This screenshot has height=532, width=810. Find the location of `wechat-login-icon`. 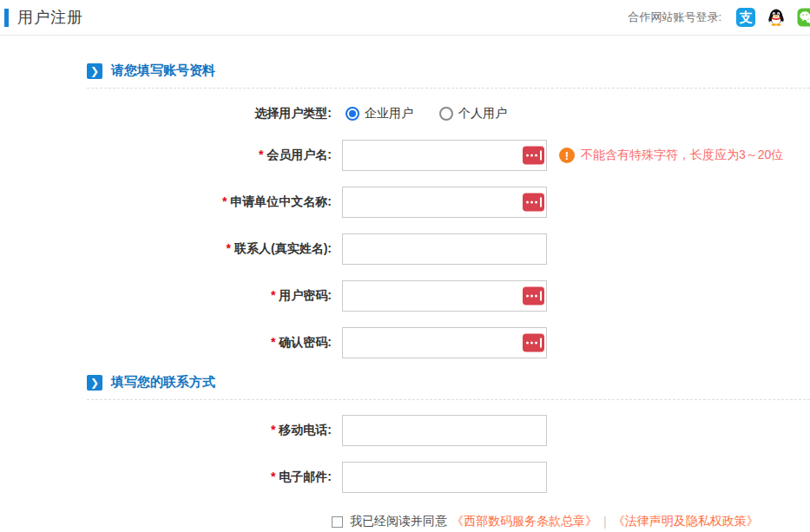

wechat-login-icon is located at coordinates (804, 17).